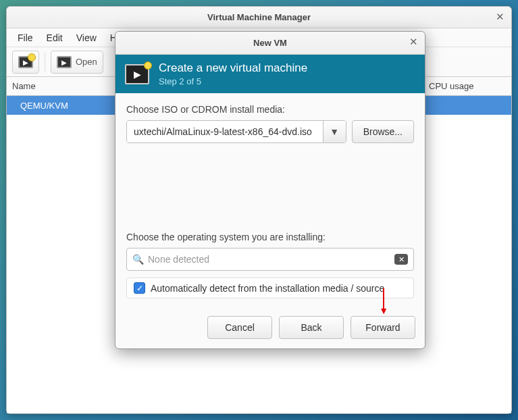 This screenshot has width=518, height=420. Describe the element at coordinates (77, 62) in the screenshot. I see `open-vm-button: Open` at that location.